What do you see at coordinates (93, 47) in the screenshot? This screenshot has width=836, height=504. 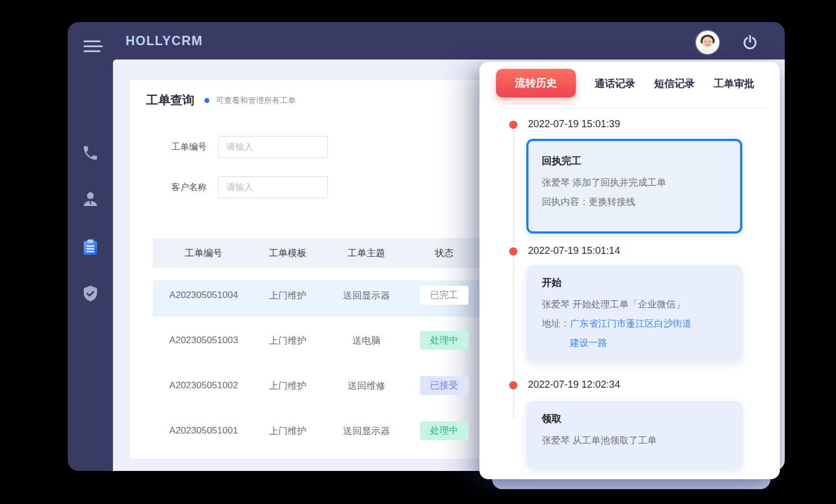 I see `hamburger-lines` at bounding box center [93, 47].